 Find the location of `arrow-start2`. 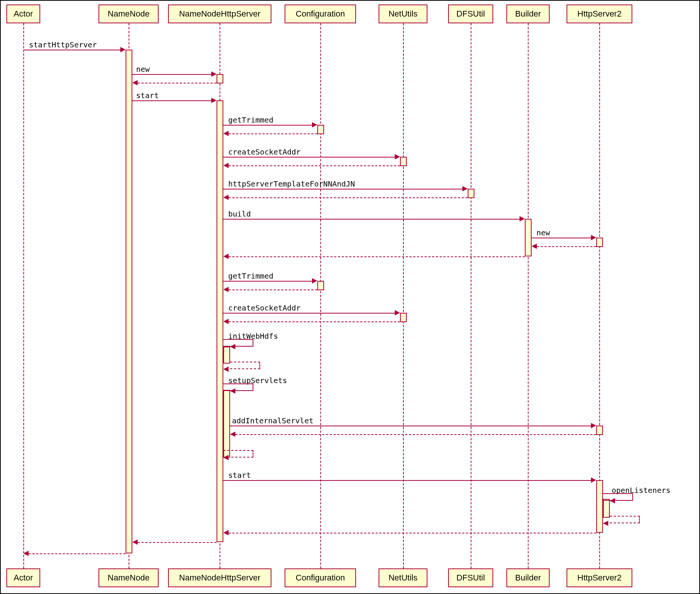

arrow-start2 is located at coordinates (407, 480).